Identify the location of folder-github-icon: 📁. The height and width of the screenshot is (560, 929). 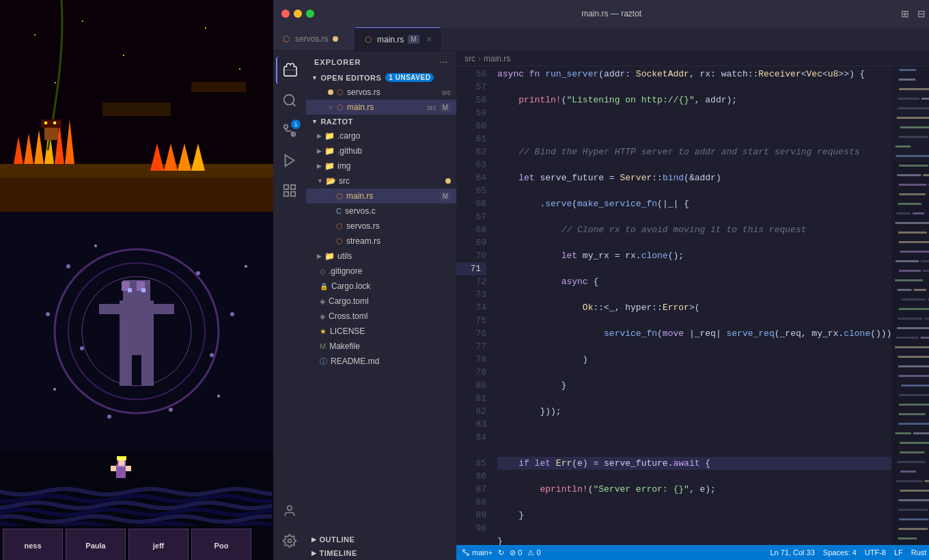
(329, 151).